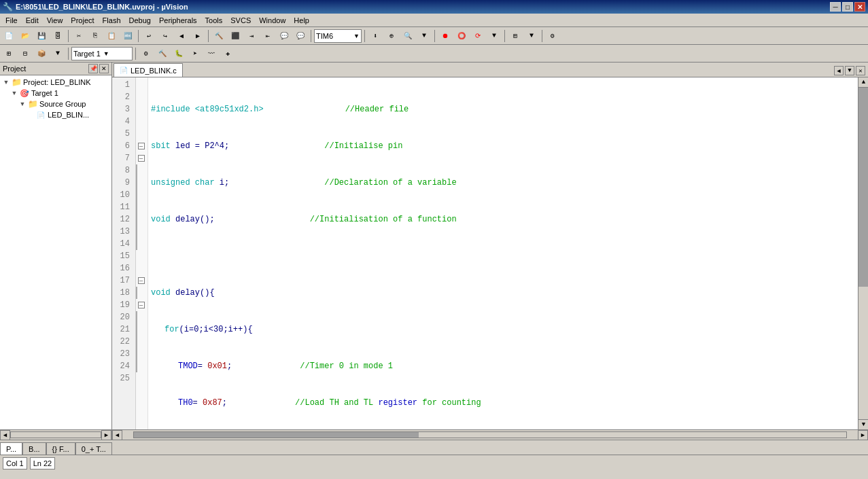  What do you see at coordinates (111, 36) in the screenshot?
I see `paste-button: 📋` at bounding box center [111, 36].